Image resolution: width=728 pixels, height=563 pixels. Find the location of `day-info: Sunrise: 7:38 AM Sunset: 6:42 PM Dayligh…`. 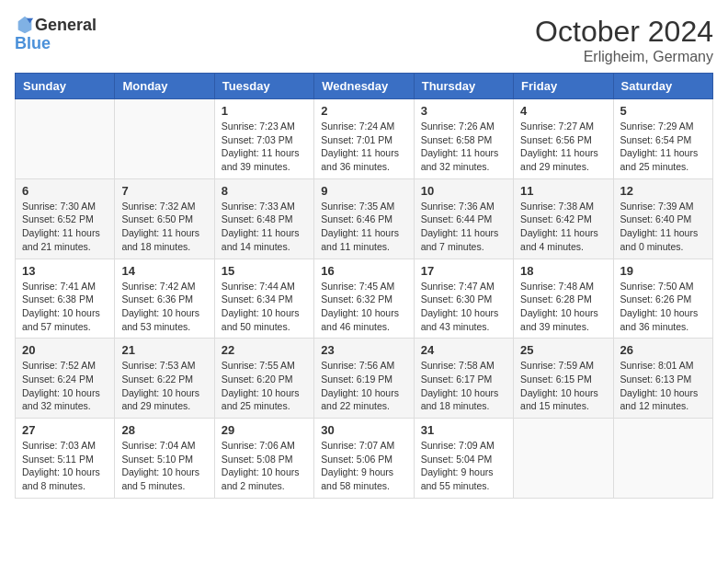

day-info: Sunrise: 7:38 AM Sunset: 6:42 PM Dayligh… is located at coordinates (563, 226).